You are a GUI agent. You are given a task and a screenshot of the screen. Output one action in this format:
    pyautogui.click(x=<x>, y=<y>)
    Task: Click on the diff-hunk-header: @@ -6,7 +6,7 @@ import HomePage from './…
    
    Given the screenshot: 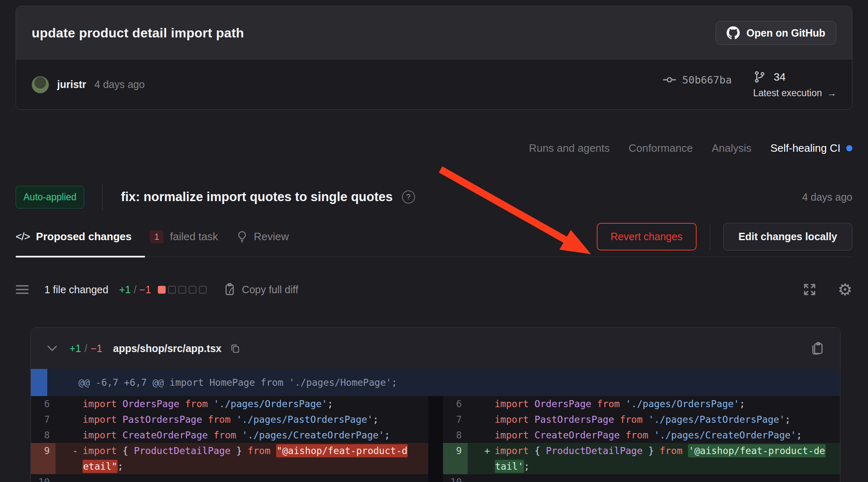 What is the action you would take?
    pyautogui.click(x=436, y=382)
    